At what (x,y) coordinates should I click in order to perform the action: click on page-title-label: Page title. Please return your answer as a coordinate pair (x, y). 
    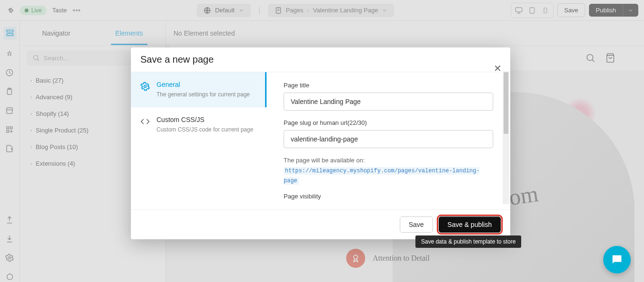
    Looking at the image, I should click on (388, 85).